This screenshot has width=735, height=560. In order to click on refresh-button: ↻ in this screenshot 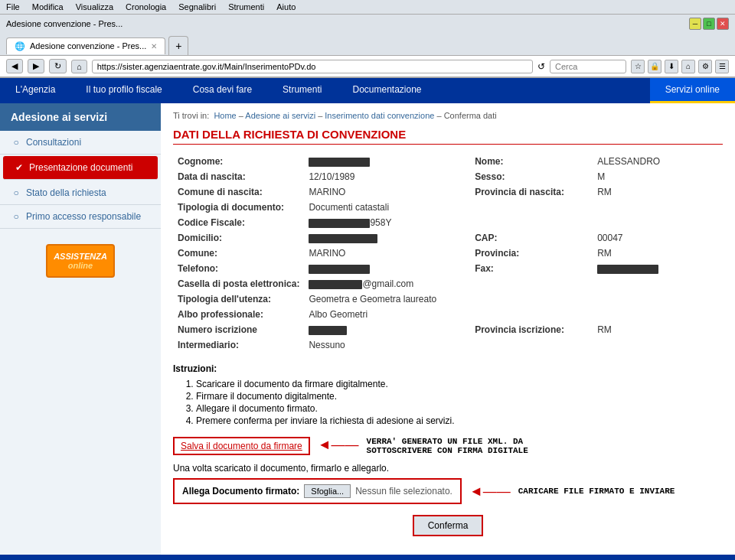, I will do `click(58, 66)`.